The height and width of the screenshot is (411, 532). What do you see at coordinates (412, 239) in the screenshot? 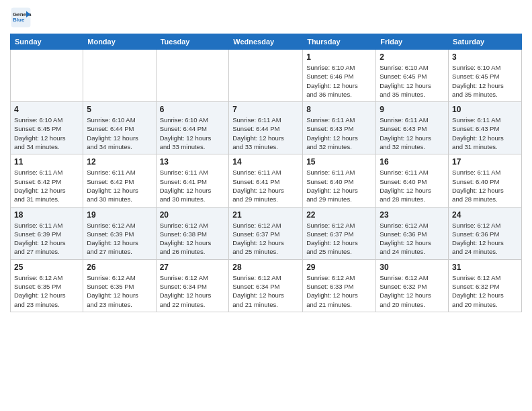
I see `day-info: Sunrise: 6:12 AM Sunset: 6:36 PM Dayligh…` at bounding box center [412, 239].